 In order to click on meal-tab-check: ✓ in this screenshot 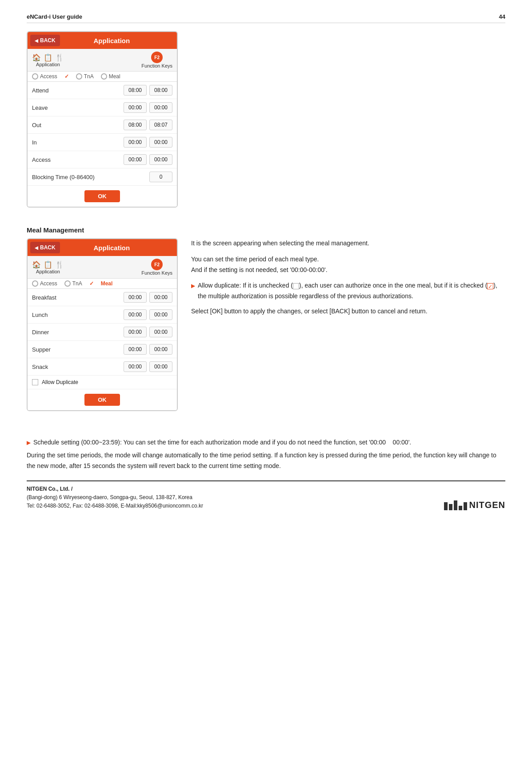, I will do `click(92, 284)`.